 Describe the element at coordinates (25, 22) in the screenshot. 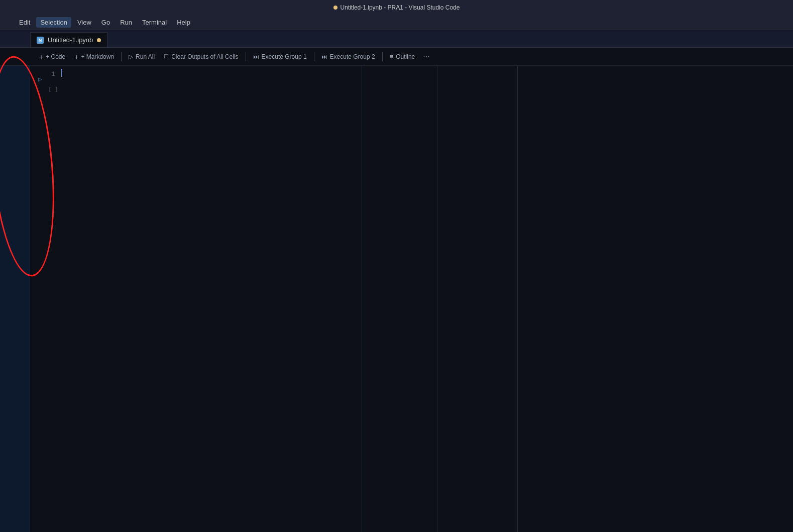

I see `menu-edit: Edit` at that location.